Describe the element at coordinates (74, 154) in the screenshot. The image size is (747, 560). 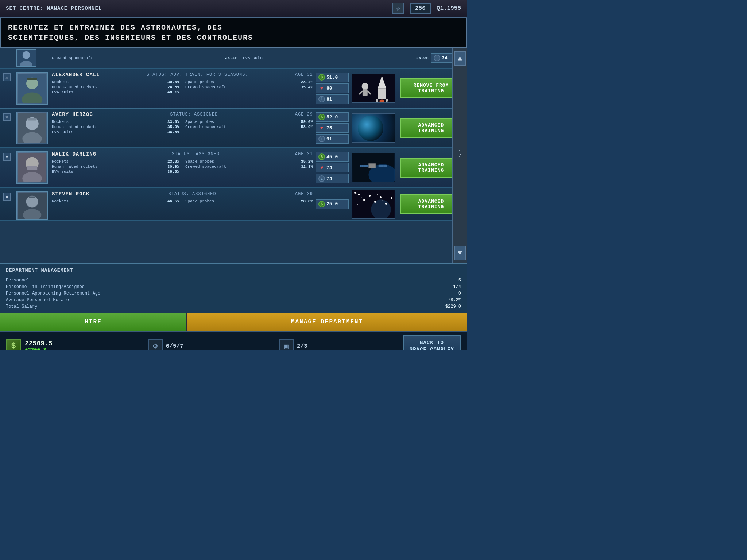
I see `person-name: Malik Darling` at that location.